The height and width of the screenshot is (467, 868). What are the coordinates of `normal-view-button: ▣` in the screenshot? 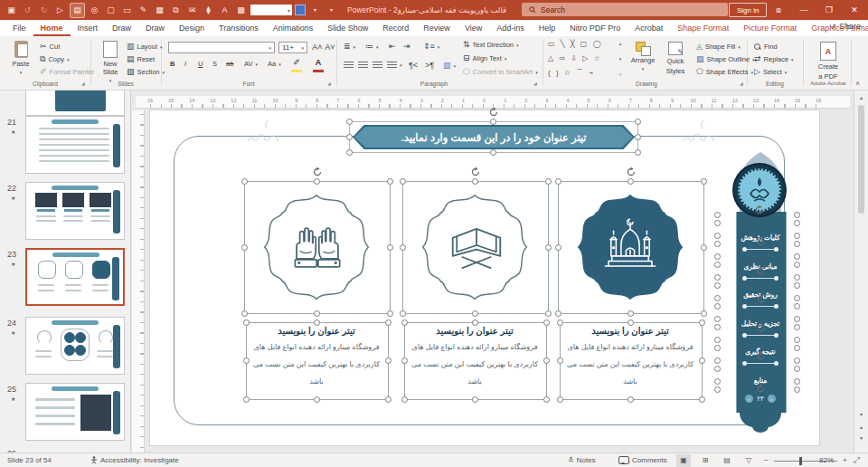 It's located at (684, 461).